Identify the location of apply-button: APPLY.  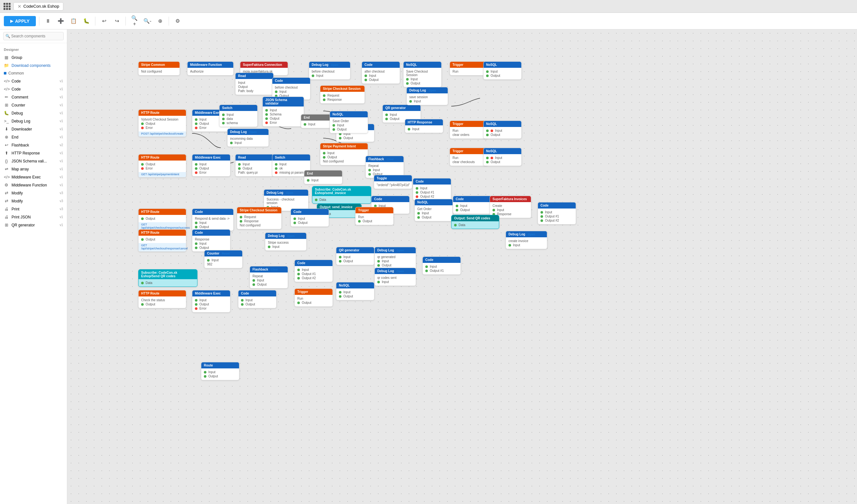
(20, 21).